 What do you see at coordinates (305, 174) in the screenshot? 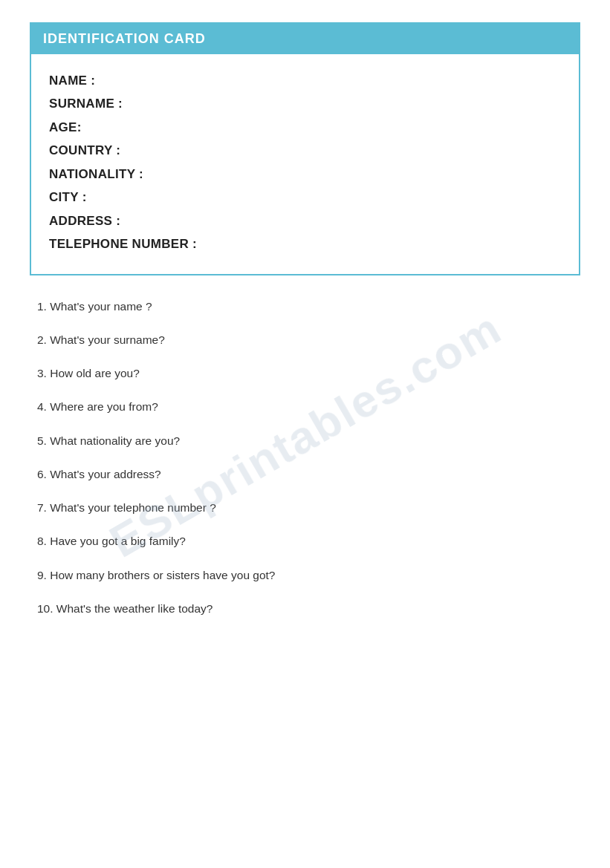
I see `id-card-field-4: NATIONALITY :` at bounding box center [305, 174].